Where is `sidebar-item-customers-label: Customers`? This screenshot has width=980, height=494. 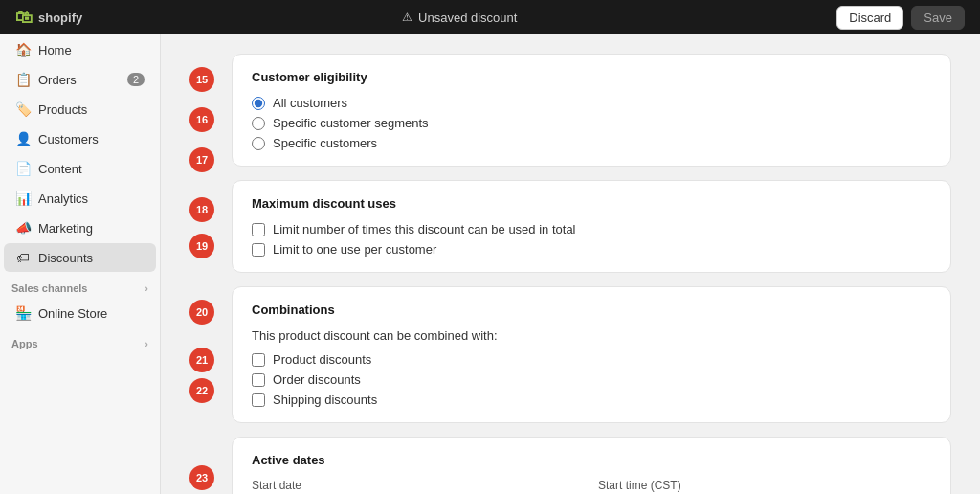
sidebar-item-customers-label: Customers is located at coordinates (69, 140).